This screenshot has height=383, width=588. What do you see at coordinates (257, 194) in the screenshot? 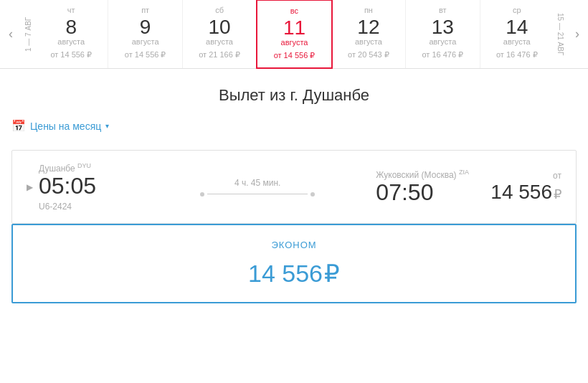
I see `duration-line` at bounding box center [257, 194].